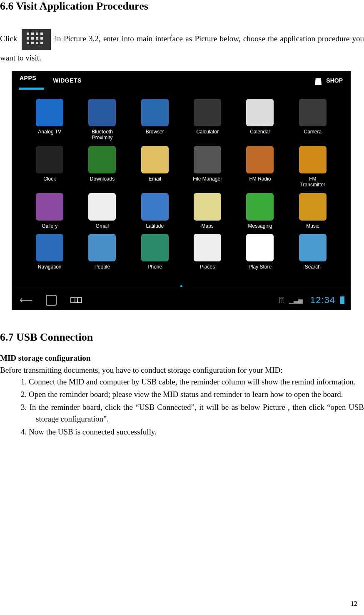 Image resolution: width=364 pixels, height=615 pixels. Describe the element at coordinates (50, 167) in the screenshot. I see `app-clock: Clock` at that location.